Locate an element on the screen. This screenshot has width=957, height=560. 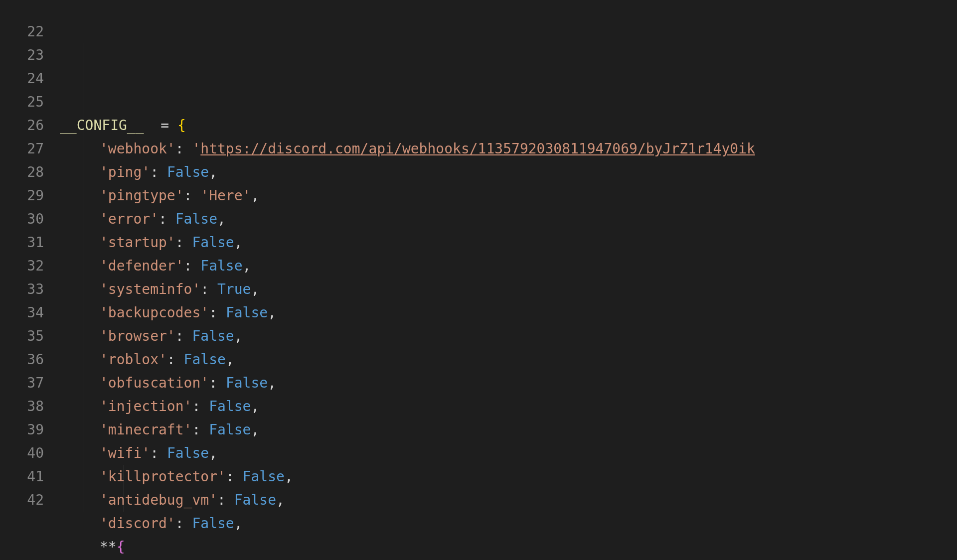
code-line: 'pingtype': 'Here', is located at coordinates (508, 195).